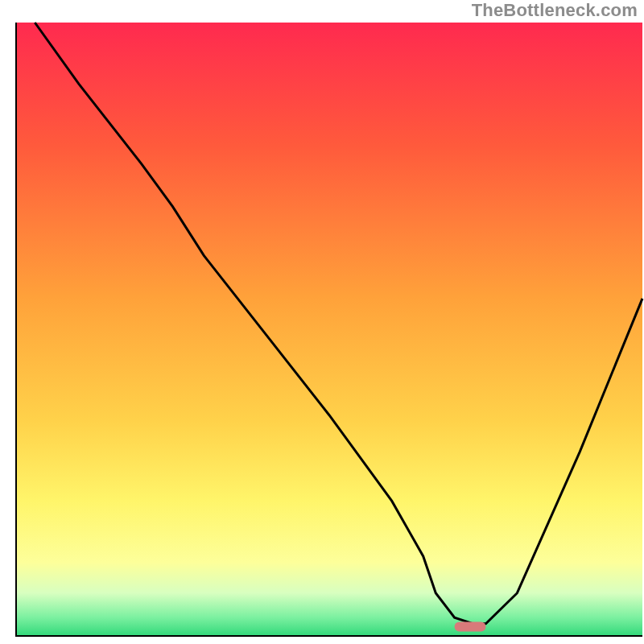 This screenshot has width=644, height=644. What do you see at coordinates (470, 627) in the screenshot?
I see `optimal-marker` at bounding box center [470, 627].